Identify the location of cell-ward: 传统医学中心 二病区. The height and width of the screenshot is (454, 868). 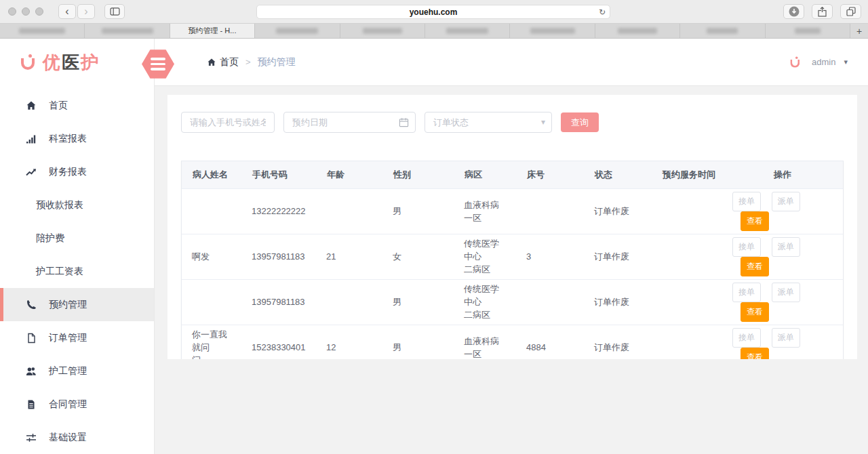
(485, 302).